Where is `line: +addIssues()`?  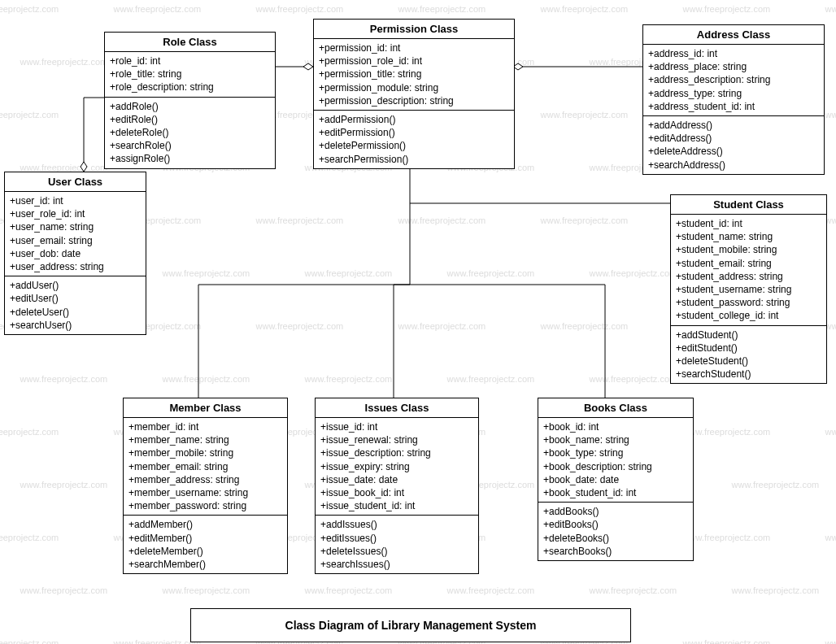 line: +addIssues() is located at coordinates (397, 524).